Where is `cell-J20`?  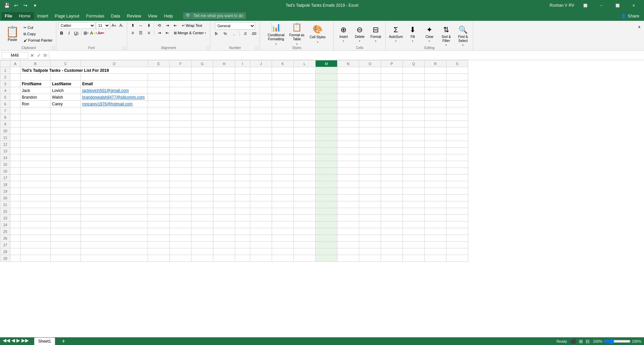
cell-J20 is located at coordinates (261, 198).